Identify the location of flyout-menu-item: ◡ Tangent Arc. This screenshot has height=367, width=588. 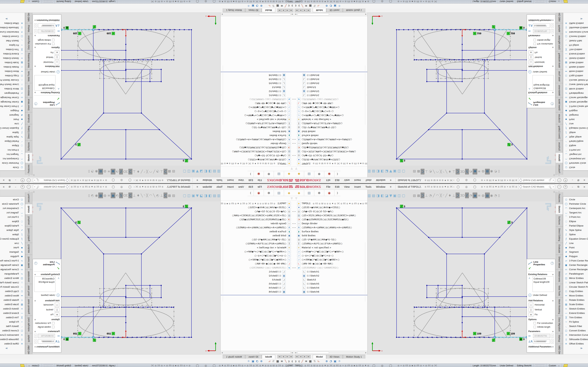
(576, 154).